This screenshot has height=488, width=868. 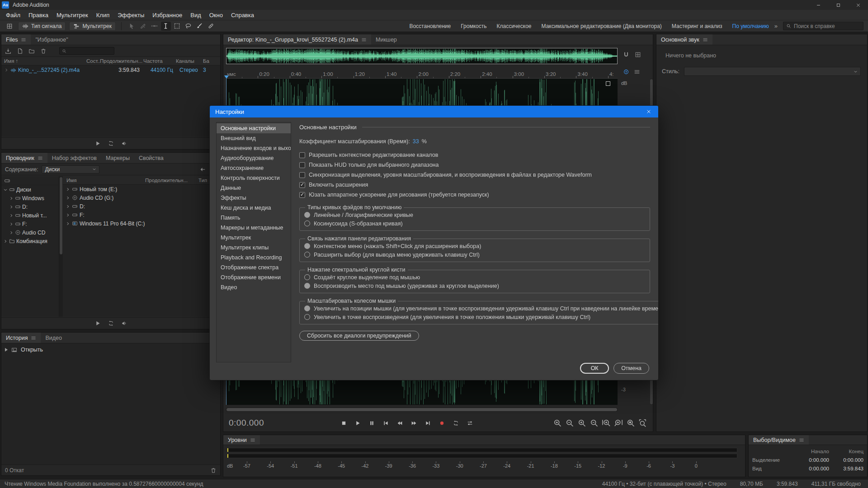 What do you see at coordinates (810, 469) in the screenshot?
I see `view-start-value: 0:00.000` at bounding box center [810, 469].